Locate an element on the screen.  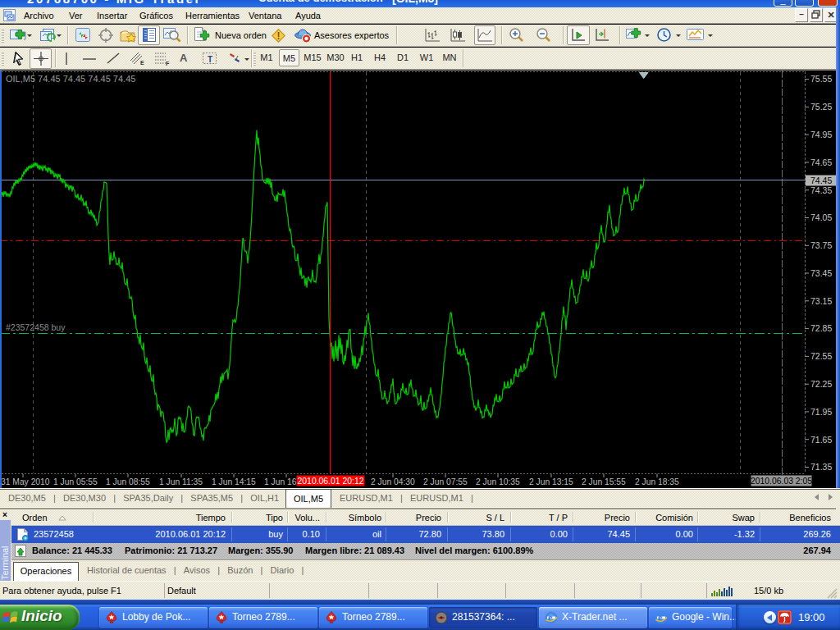
svg-text: 73.15 is located at coordinates (821, 301).